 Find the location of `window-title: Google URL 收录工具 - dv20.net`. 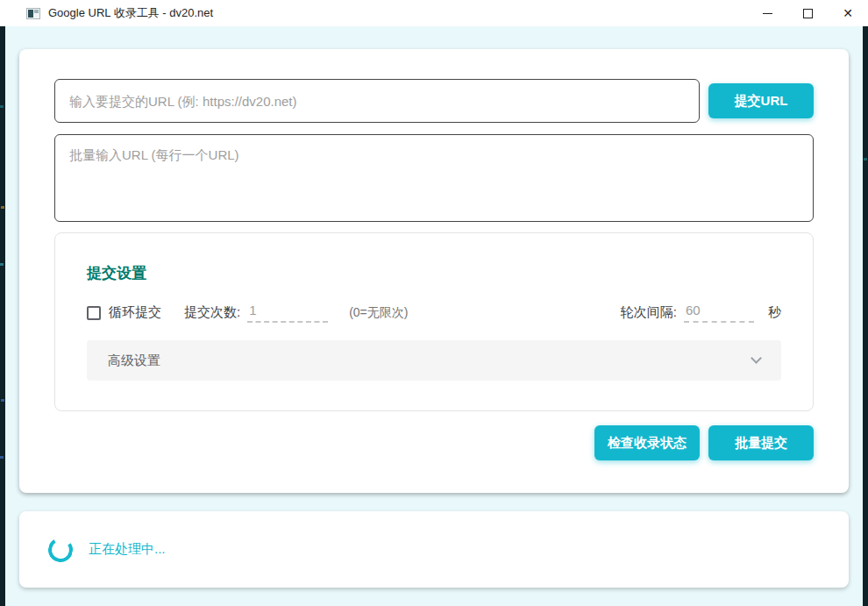

window-title: Google URL 收录工具 - dv20.net is located at coordinates (131, 13).